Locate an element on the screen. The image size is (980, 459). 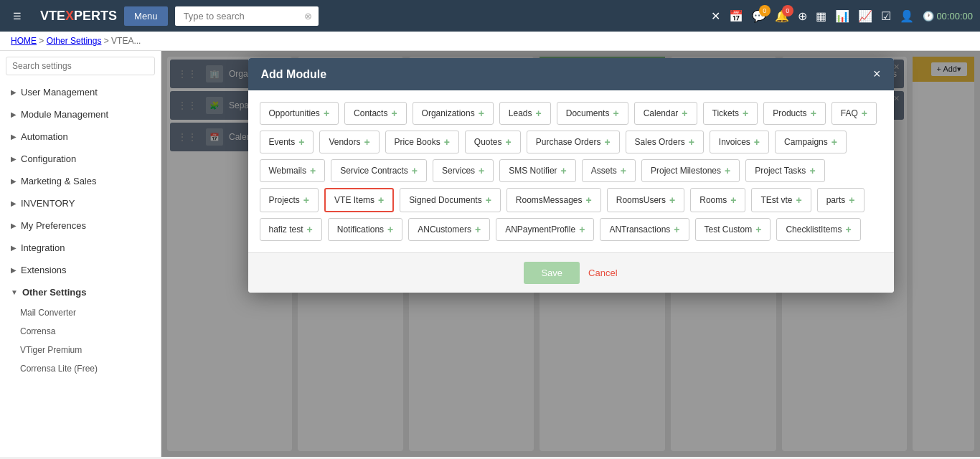
module-btn-notifications: Notifications + is located at coordinates (366, 230).